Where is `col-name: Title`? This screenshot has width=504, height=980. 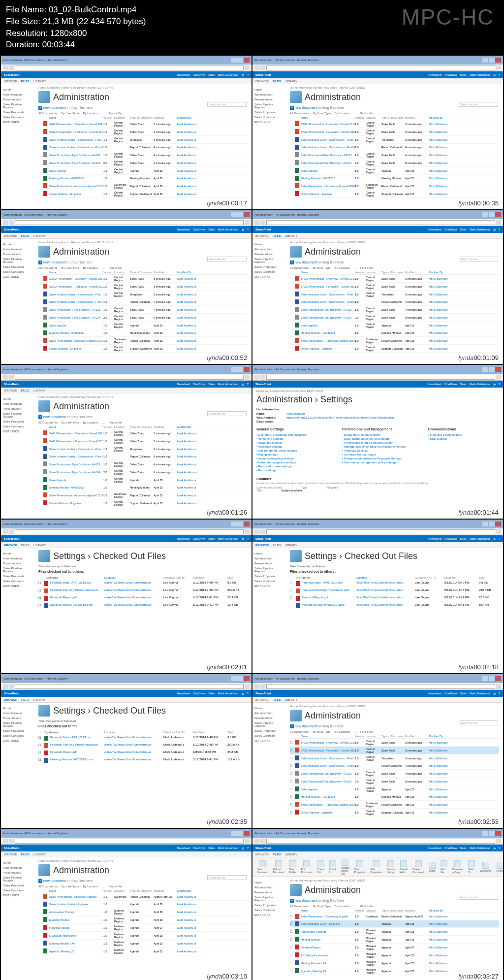 col-name: Title is located at coordinates (259, 490).